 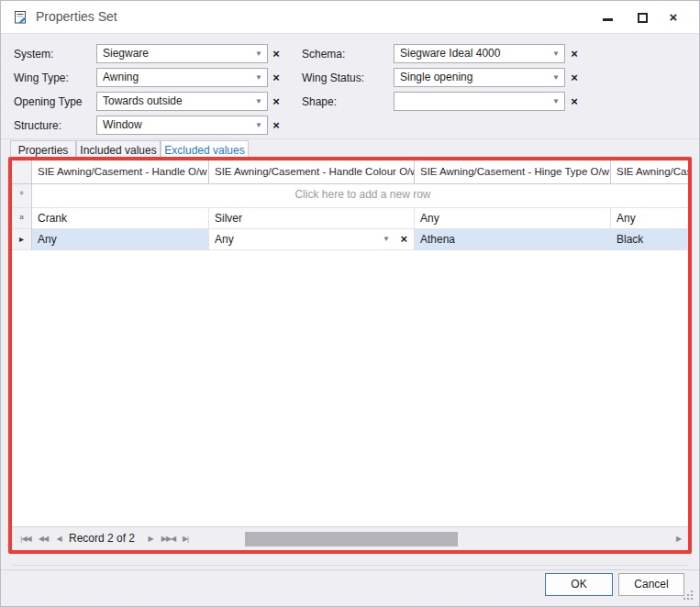 What do you see at coordinates (473, 53) in the screenshot?
I see `schema-value: Siegware Ideal 4000` at bounding box center [473, 53].